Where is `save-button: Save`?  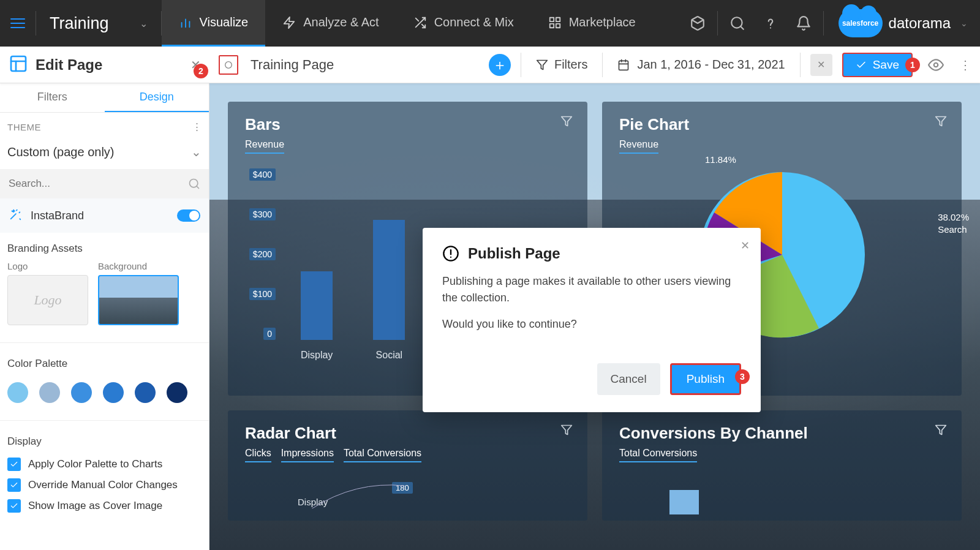
save-button: Save is located at coordinates (877, 65).